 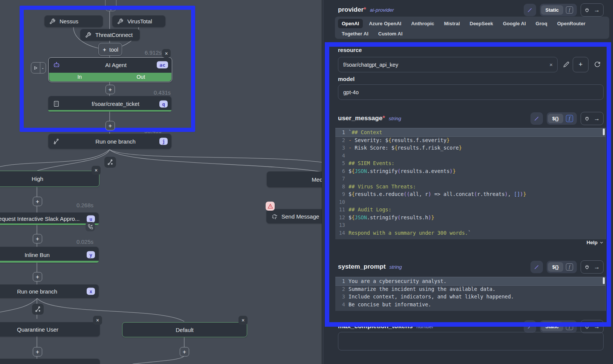 What do you see at coordinates (50, 329) in the screenshot?
I see `node-quarantine-user: Quarantine User` at bounding box center [50, 329].